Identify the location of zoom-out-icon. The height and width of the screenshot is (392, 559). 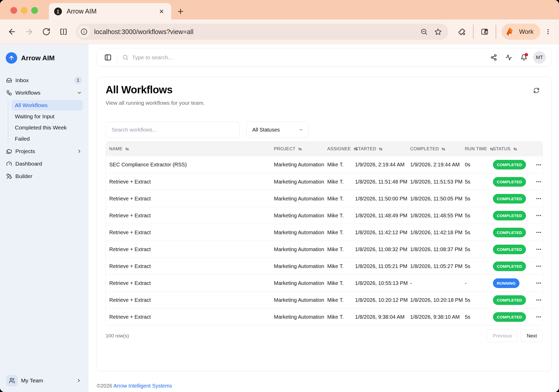
(424, 32).